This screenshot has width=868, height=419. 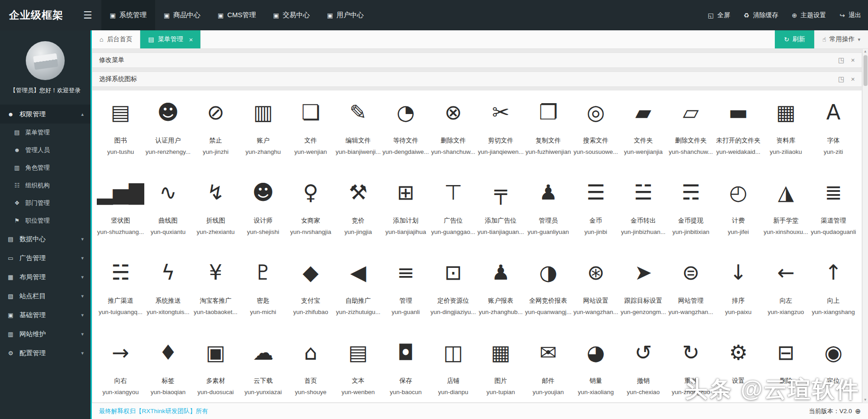 I want to click on icon-item-yun-dingjiaziyu...: ⊡ 定价资源位 yun-dingjiaziyu..., so click(x=453, y=287).